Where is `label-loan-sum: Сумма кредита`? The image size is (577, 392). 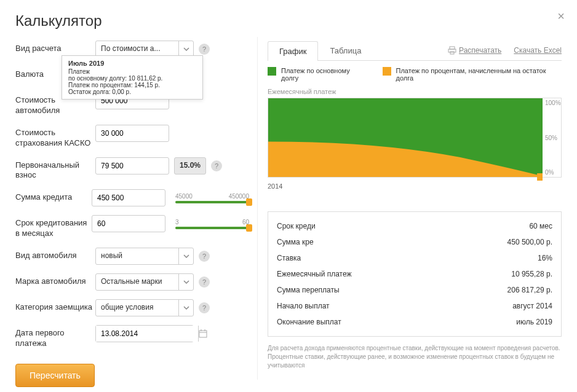
label-loan-sum: Сумма кредита is located at coordinates (54, 196).